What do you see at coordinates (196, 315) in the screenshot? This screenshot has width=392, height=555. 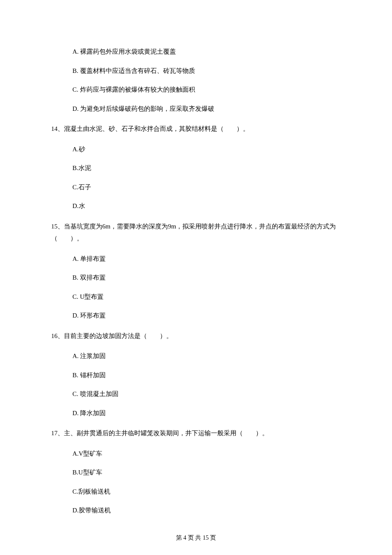 I see `q15-option-d: D. 环形布置` at bounding box center [196, 315].